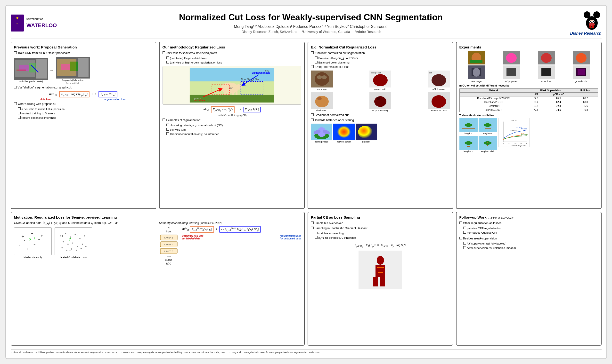 This screenshot has width=612, height=364. What do you see at coordinates (232, 85) in the screenshot?
I see `method-diagram: sky cow grass` at bounding box center [232, 85].